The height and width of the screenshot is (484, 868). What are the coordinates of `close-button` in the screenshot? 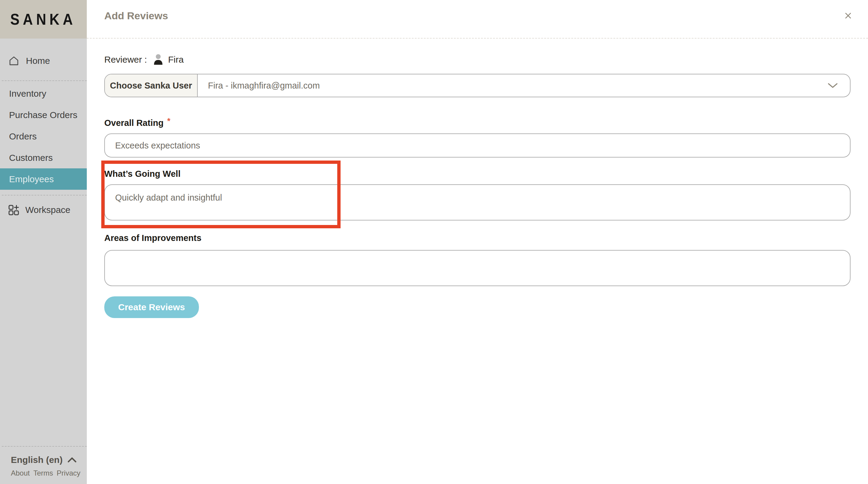 It's located at (848, 15).